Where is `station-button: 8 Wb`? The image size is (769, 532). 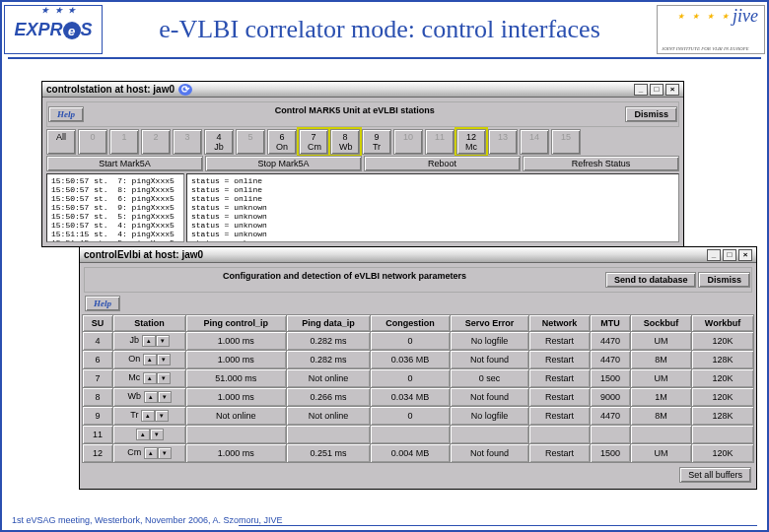
station-button: 8 Wb is located at coordinates (345, 142).